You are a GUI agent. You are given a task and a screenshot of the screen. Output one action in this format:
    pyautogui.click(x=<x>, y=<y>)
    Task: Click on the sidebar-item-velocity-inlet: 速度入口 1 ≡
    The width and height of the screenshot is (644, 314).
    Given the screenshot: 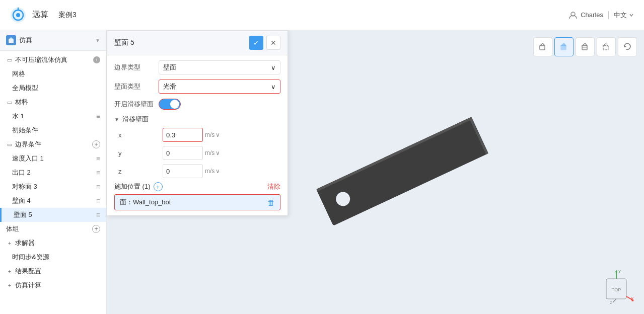 What is the action you would take?
    pyautogui.click(x=53, y=159)
    